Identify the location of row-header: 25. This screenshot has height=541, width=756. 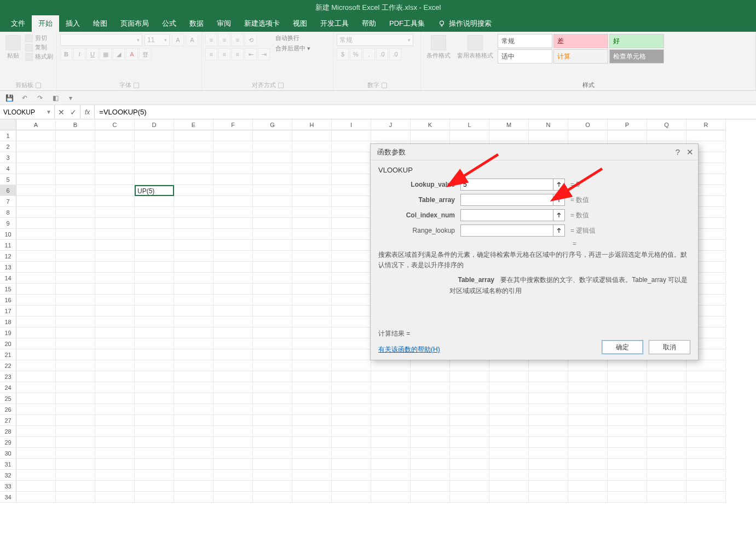
(8, 399).